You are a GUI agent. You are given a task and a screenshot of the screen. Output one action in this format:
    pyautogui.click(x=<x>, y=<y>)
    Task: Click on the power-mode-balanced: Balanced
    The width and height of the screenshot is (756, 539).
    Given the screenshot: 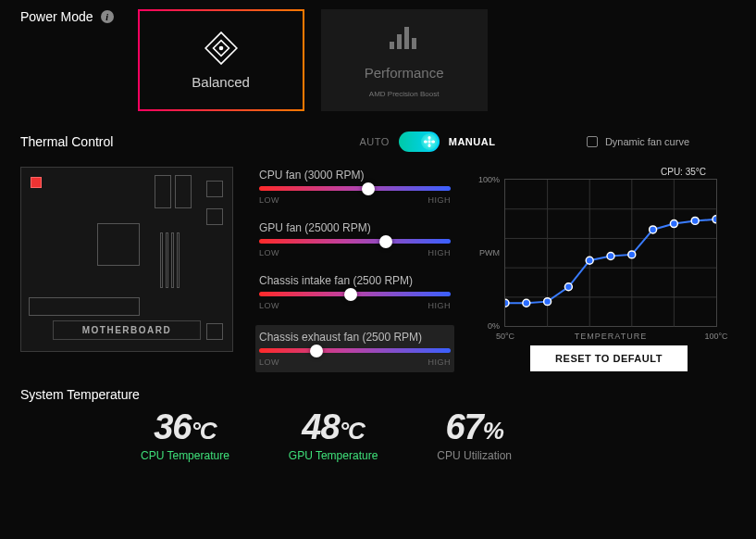 What is the action you would take?
    pyautogui.click(x=221, y=60)
    